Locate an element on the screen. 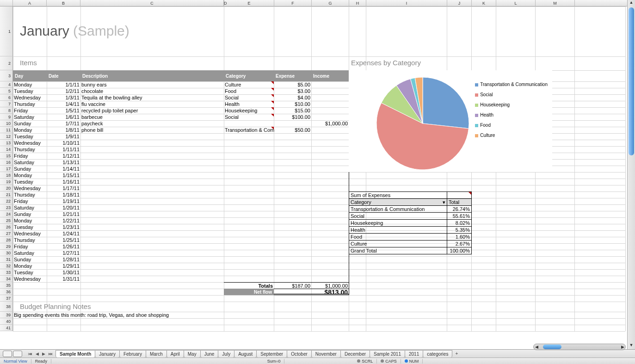 This screenshot has width=635, height=364. row-header-26: 26 is located at coordinates (6, 227).